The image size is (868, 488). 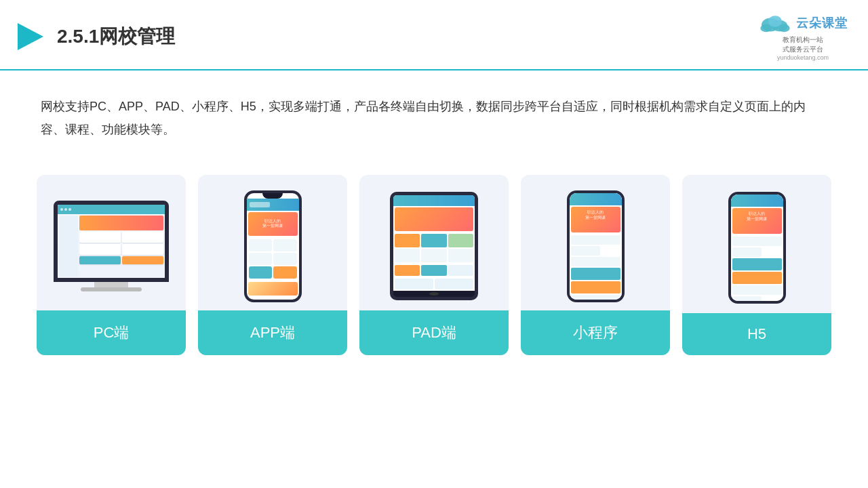 What do you see at coordinates (757, 265) in the screenshot?
I see `card-h5: 职达人的第一堂网课 H5` at bounding box center [757, 265].